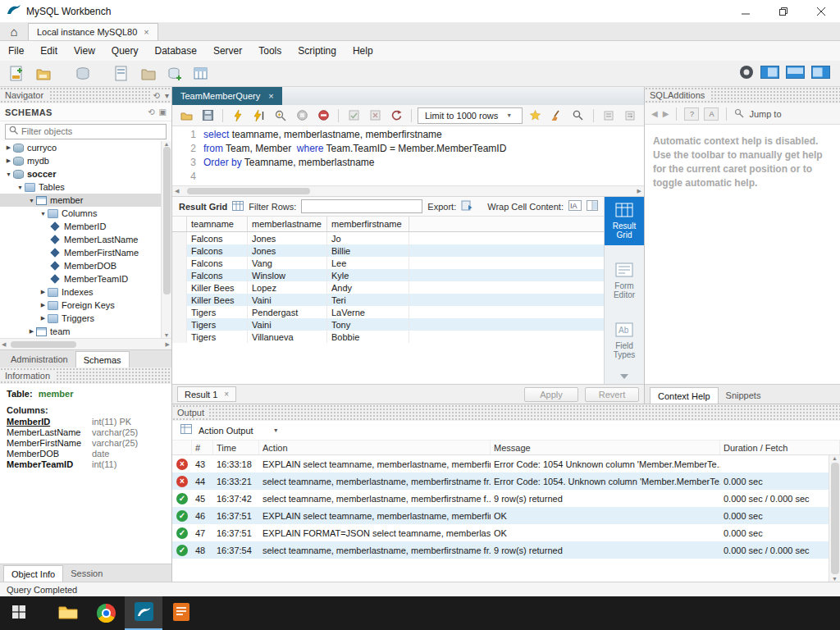 This screenshot has width=840, height=630. I want to click on grid-row: TigersVillanuevaBobbie, so click(388, 336).